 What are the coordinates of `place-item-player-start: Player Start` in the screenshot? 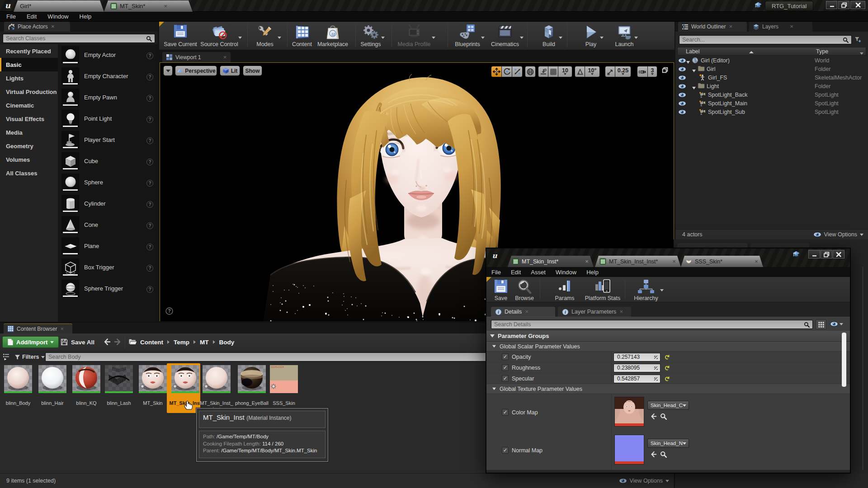 It's located at (108, 140).